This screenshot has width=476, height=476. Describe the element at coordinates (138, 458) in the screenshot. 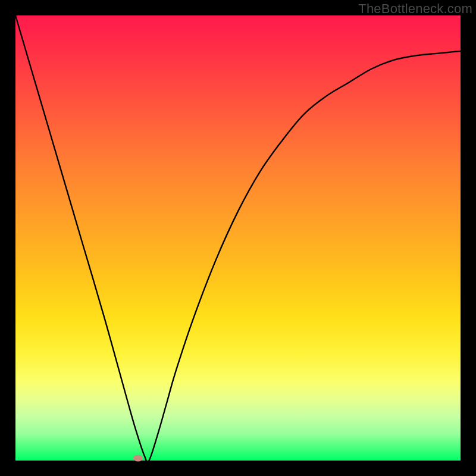

I see `optimal-point-marker` at that location.